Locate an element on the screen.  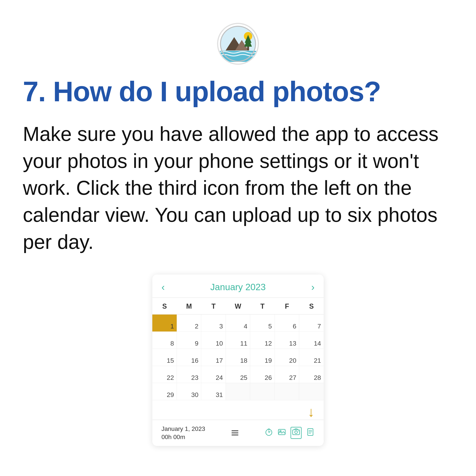
day-cell-6: 6 is located at coordinates (287, 323).